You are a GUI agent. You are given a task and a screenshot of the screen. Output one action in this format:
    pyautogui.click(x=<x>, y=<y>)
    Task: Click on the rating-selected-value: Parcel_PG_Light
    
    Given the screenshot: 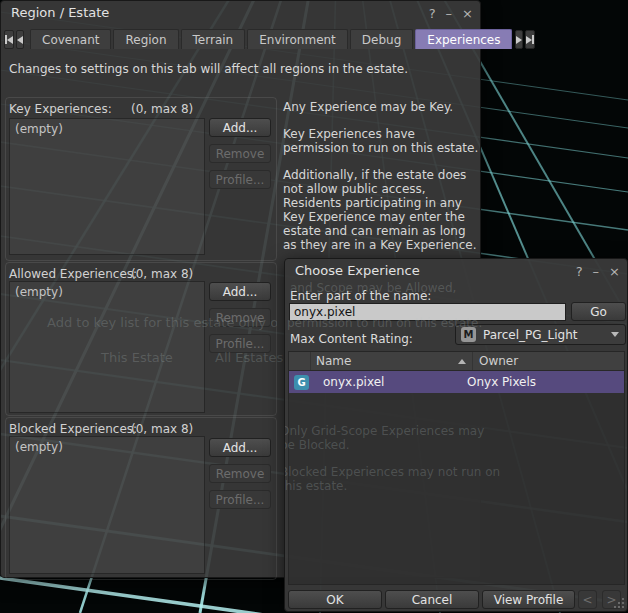 What is the action you would take?
    pyautogui.click(x=544, y=335)
    